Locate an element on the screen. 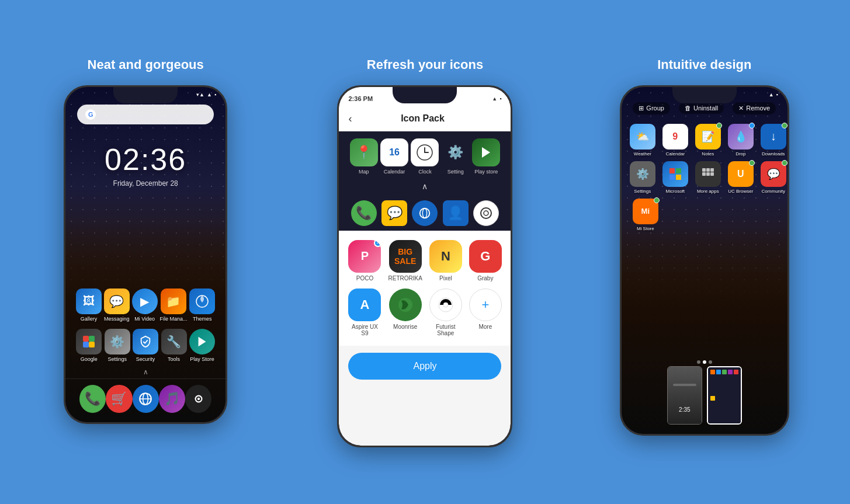  second-icon-row: 📞 💬 👤 is located at coordinates (425, 213).